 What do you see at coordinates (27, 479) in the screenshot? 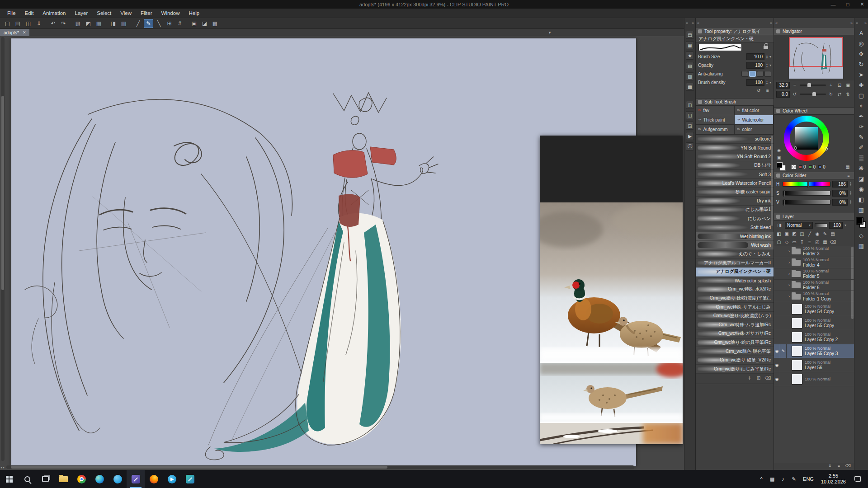
I see `search-button` at bounding box center [27, 479].